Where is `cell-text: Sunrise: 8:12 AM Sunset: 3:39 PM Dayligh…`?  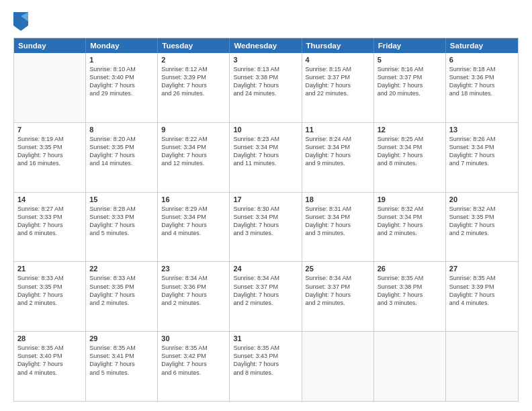
cell-text: Sunrise: 8:12 AM Sunset: 3:39 PM Dayligh… is located at coordinates (193, 82).